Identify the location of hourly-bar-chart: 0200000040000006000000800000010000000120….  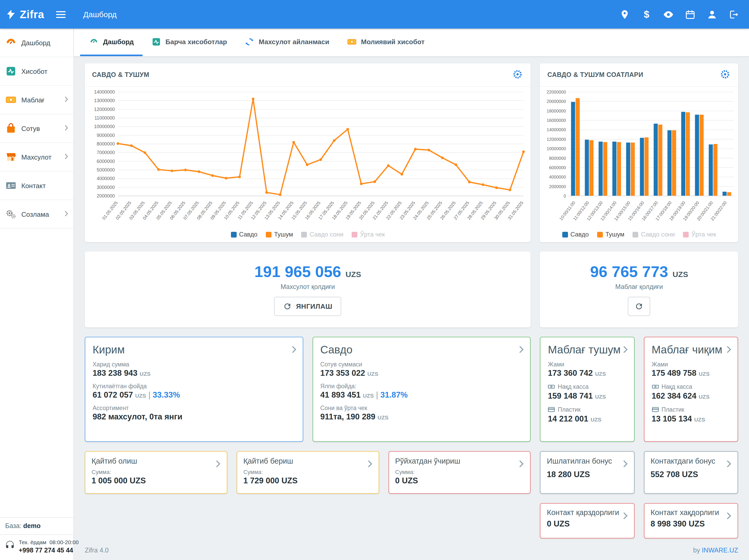
(639, 158).